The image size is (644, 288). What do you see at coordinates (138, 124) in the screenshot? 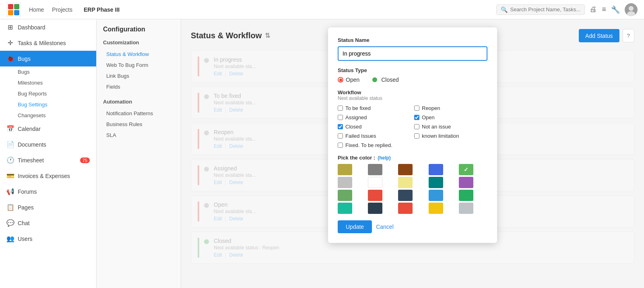
I see `config-link-business-rules: Business Rules` at bounding box center [138, 124].